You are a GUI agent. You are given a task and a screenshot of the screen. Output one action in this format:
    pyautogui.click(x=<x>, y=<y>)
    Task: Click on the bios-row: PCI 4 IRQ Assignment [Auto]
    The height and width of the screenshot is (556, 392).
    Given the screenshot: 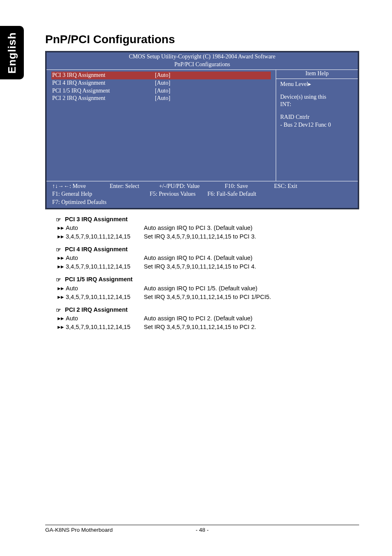 What is the action you would take?
    pyautogui.click(x=161, y=83)
    